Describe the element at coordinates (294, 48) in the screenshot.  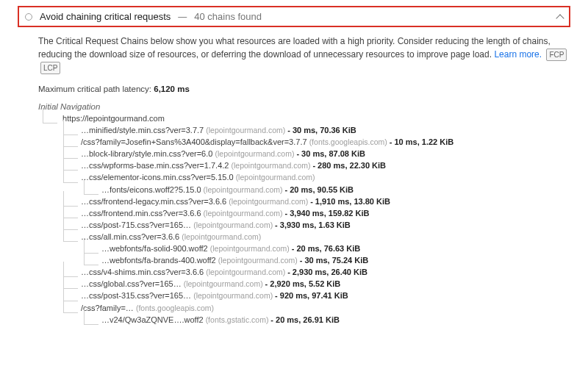
I see `description-text: The Critical Request Chains below show y…` at that location.